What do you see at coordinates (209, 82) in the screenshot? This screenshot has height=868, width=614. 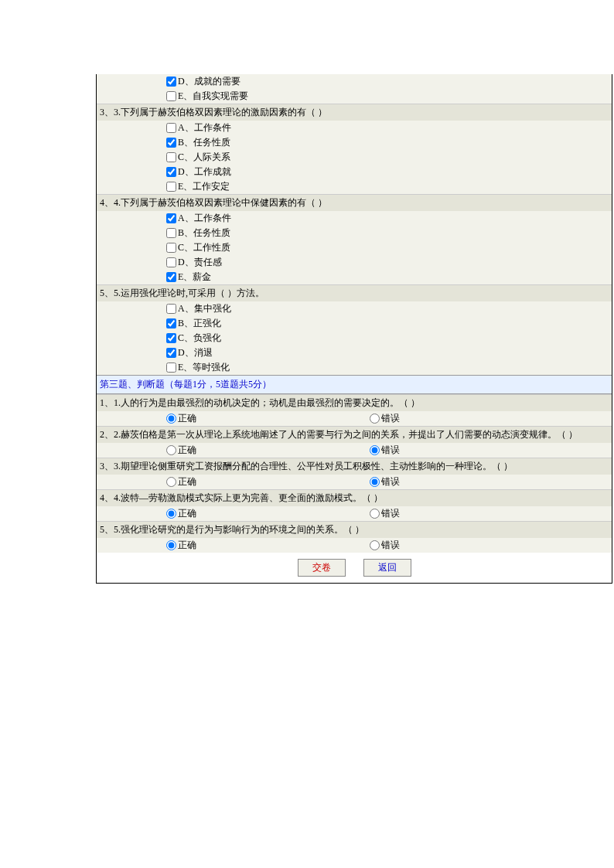 I see `option-label: D、成就的需要` at bounding box center [209, 82].